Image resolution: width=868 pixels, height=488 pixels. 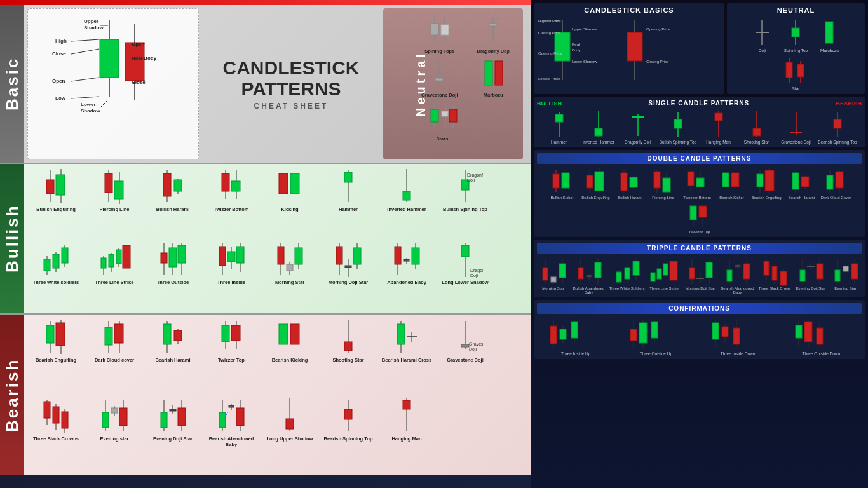 I want to click on svg-text: Dragonfly, so click(x=477, y=271).